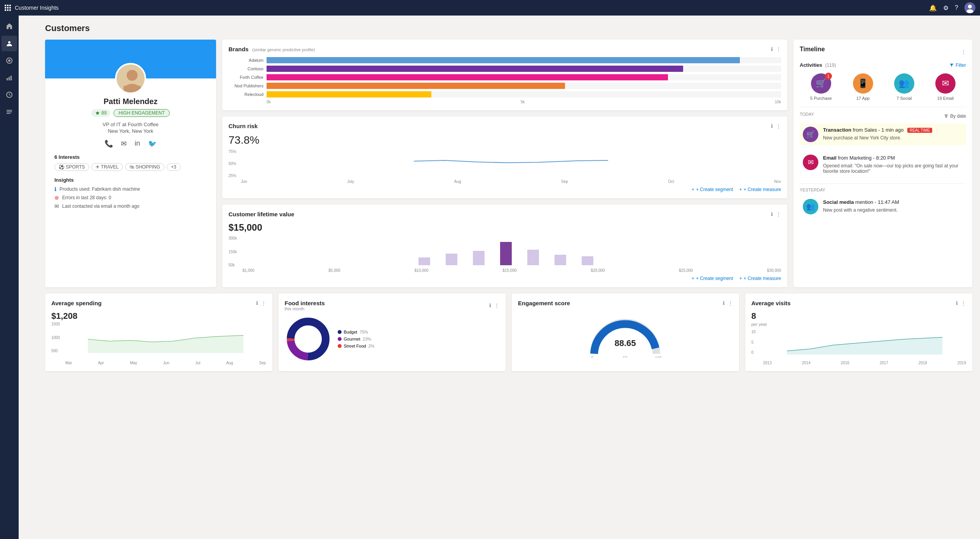 Image resolution: width=980 pixels, height=539 pixels. Describe the element at coordinates (497, 305) in the screenshot. I see `food-more-icon: ⋮` at that location.